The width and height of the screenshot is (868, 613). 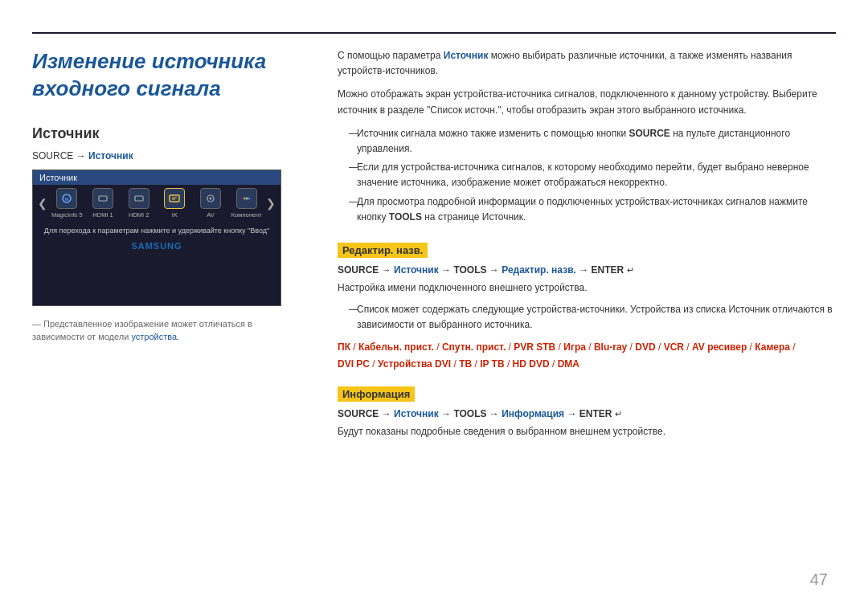 I want to click on av-label: AV, so click(x=211, y=215).